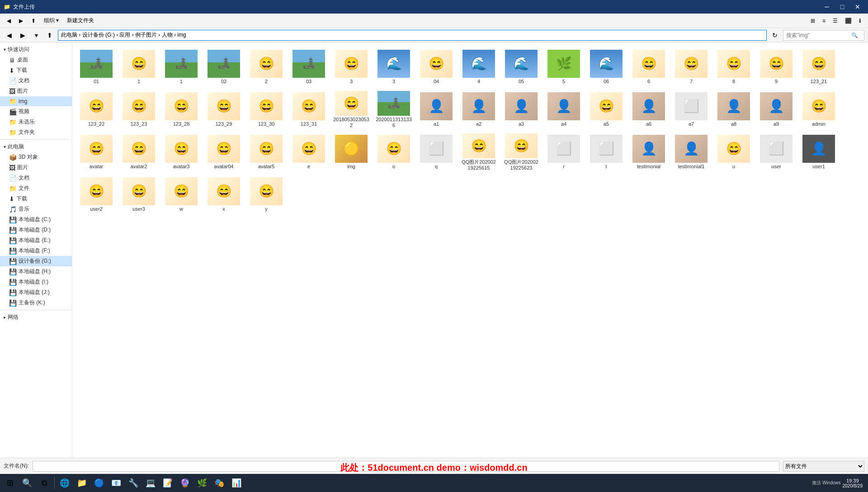 Image resolution: width=868 pixels, height=492 pixels. What do you see at coordinates (50, 35) in the screenshot?
I see `up-dir-button: ⬆` at bounding box center [50, 35].